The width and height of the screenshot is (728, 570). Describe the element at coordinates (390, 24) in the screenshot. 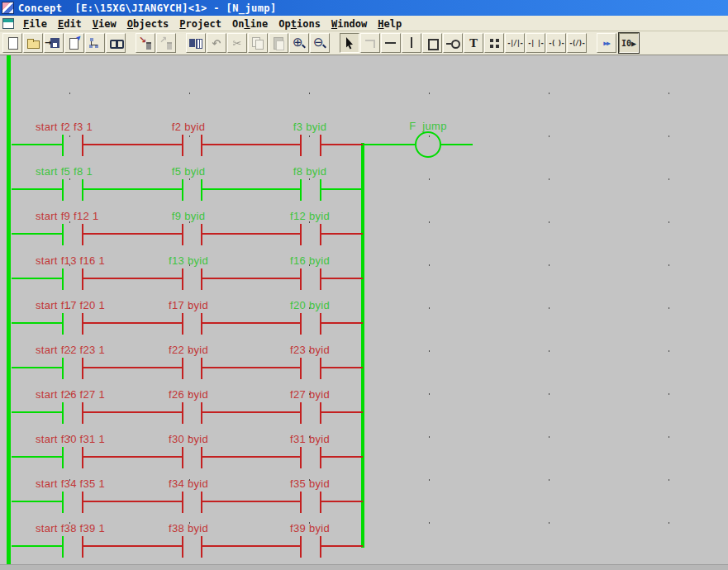

I see `menu-item-help: Help` at that location.